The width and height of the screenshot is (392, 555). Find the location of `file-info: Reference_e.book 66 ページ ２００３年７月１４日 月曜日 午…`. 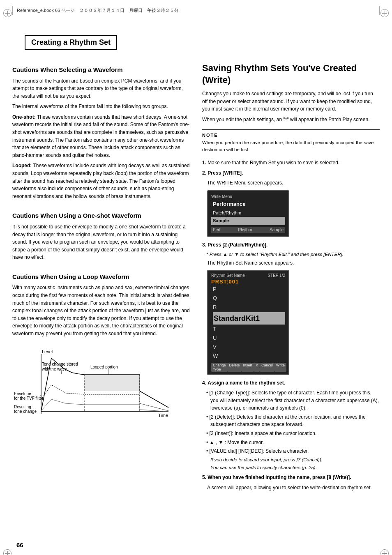

file-info: Reference_e.book 66 ページ ２００３年７月１４日 月曜日 午… is located at coordinates (196, 11).